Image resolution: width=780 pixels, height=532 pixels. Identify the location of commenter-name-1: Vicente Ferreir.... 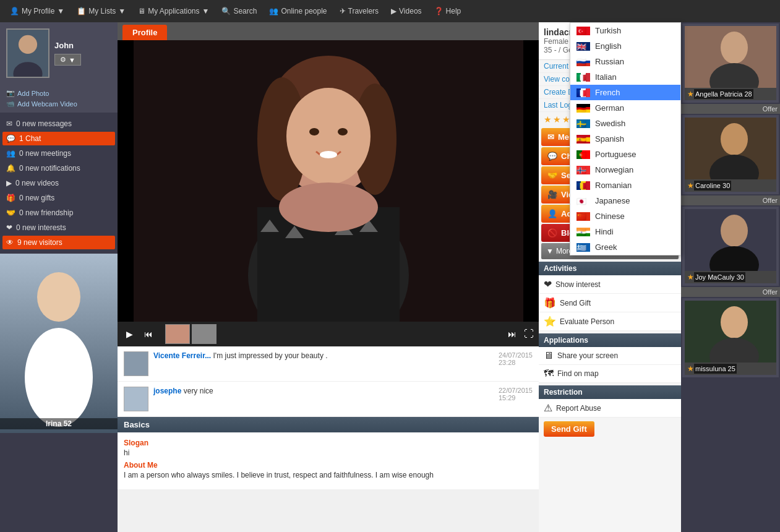
(182, 356).